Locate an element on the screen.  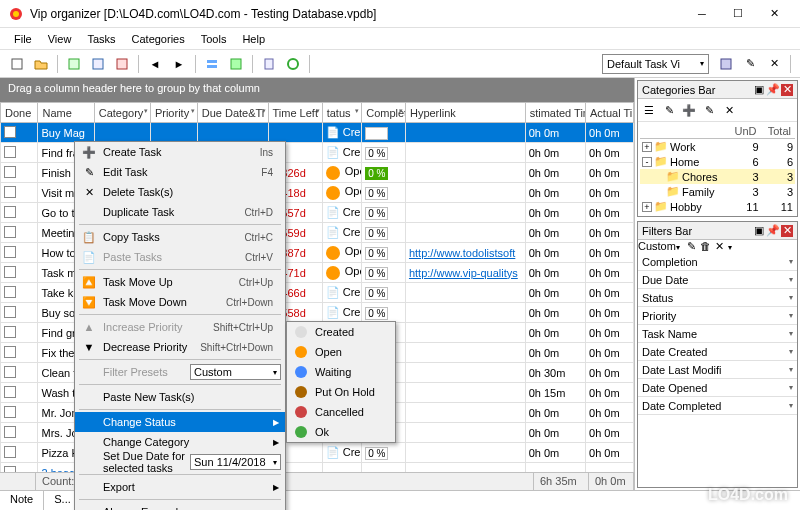
categories-tree: UnDTotal + 📁 Work99- 📁 Home66 📁 Chores33… is located at coordinates (718, 169).